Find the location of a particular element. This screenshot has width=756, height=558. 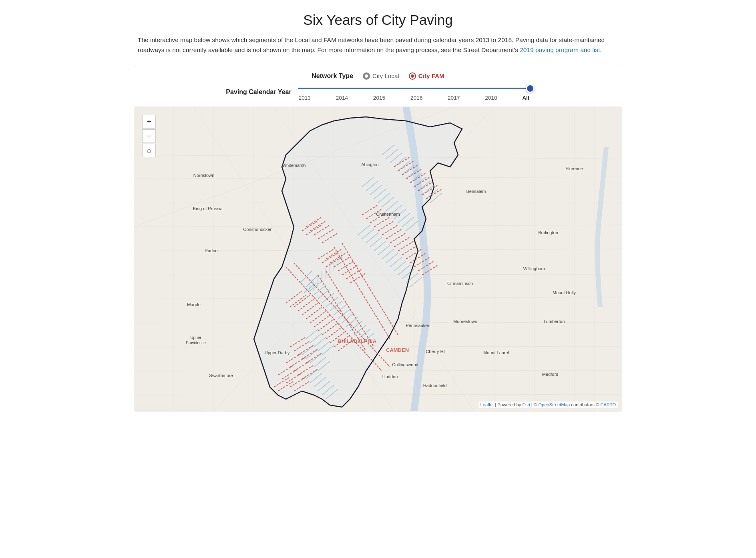

paving-program-link: 2019 paving program and list is located at coordinates (560, 50).